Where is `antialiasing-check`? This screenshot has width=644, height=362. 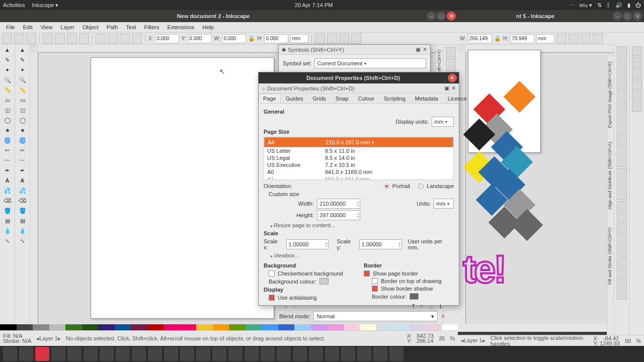
antialiasing-check is located at coordinates (272, 298).